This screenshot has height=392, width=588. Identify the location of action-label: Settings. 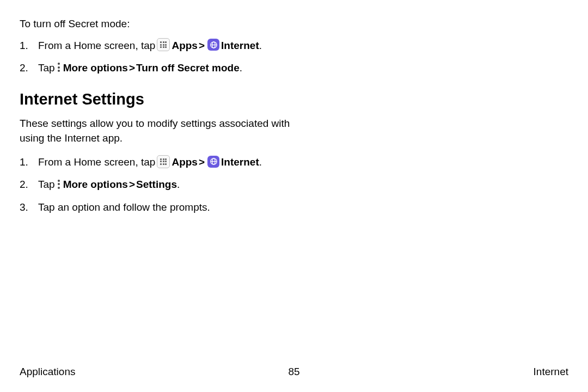
(157, 185).